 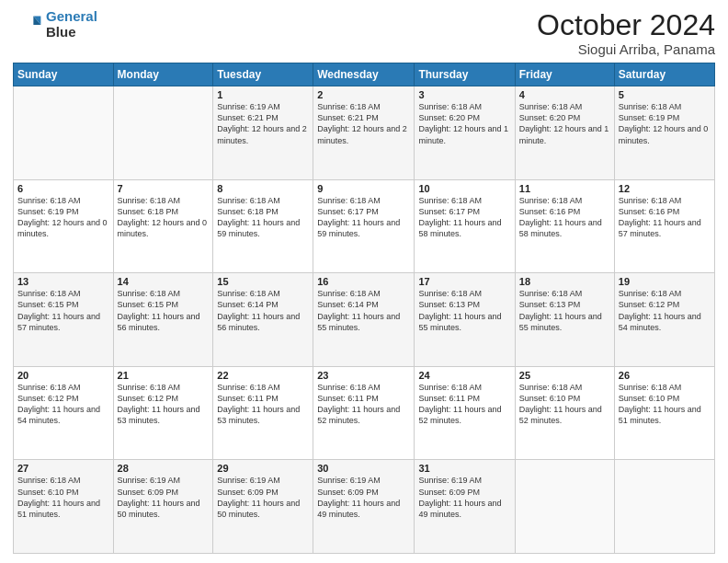 I want to click on calendar-cell: 29Sunrise: 6:19 AMSunset: 6:09 PMDayligh…, so click(x=263, y=507).